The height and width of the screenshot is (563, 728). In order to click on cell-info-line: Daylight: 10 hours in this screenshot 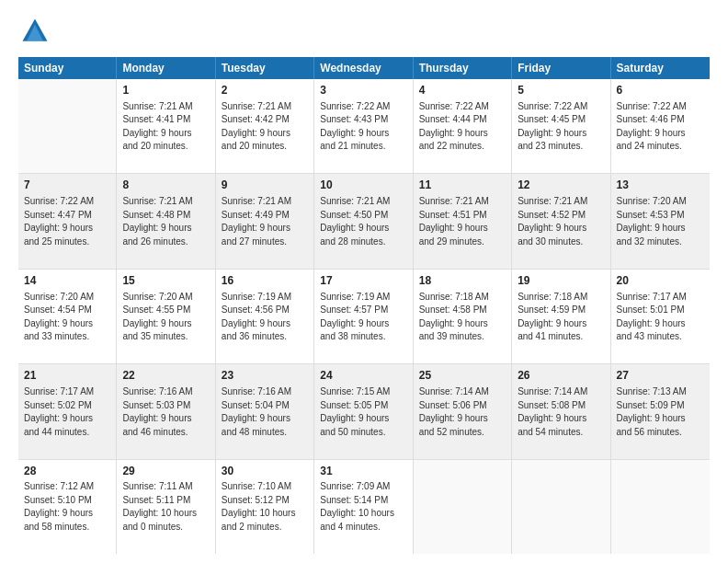, I will do `click(165, 513)`.